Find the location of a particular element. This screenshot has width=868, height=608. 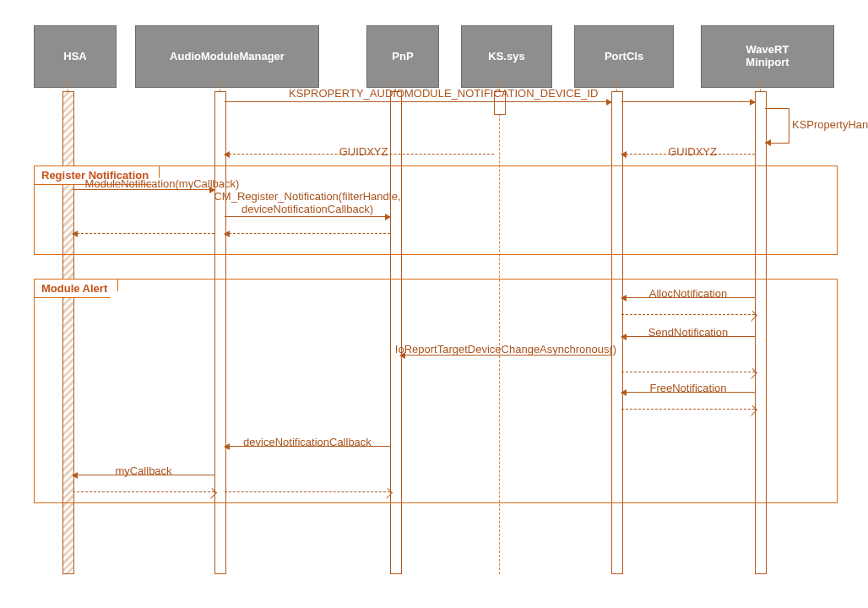

actor-ks: KS.sys is located at coordinates (507, 57).